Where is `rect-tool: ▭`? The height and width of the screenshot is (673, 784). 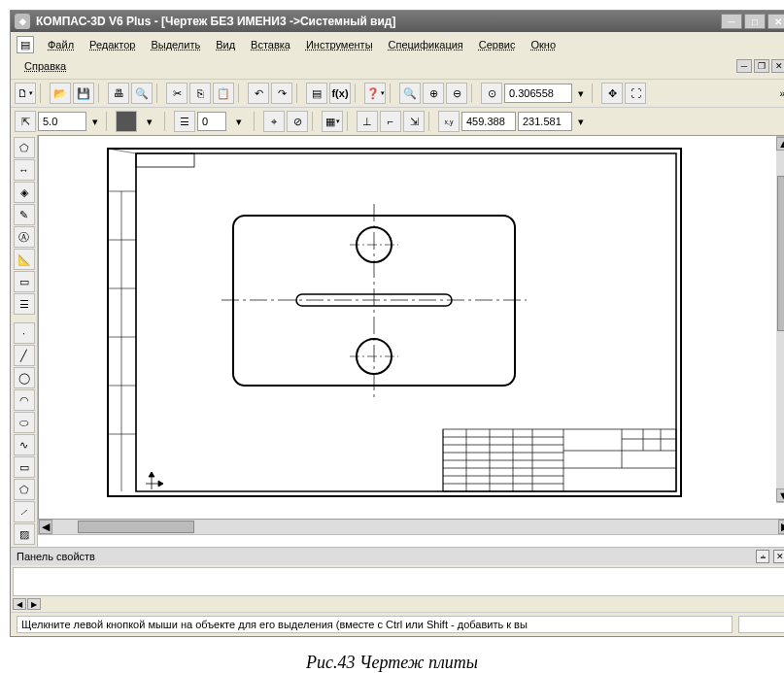 rect-tool: ▭ is located at coordinates (24, 467).